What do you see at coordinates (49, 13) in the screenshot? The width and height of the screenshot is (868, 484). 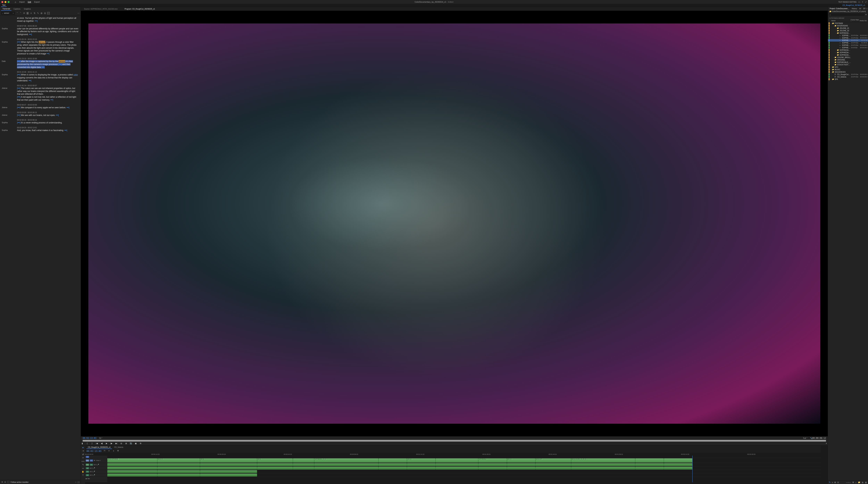 I see `cc-icon: CC` at bounding box center [49, 13].